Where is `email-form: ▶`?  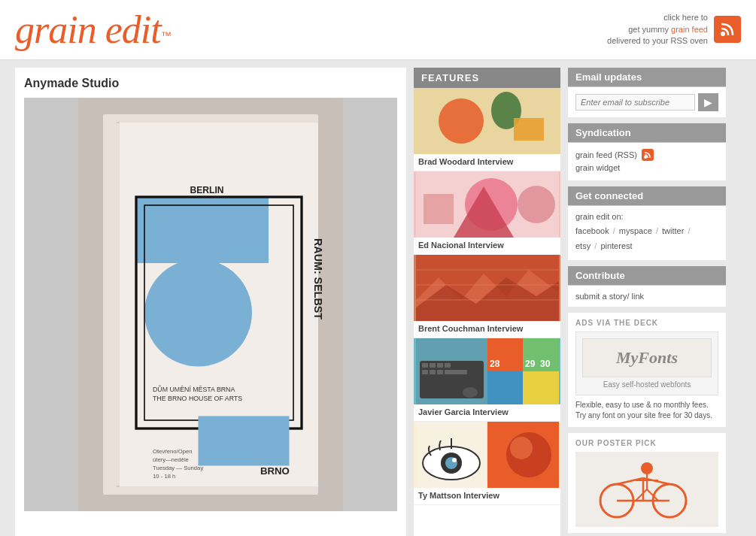
email-form: ▶ is located at coordinates (647, 102).